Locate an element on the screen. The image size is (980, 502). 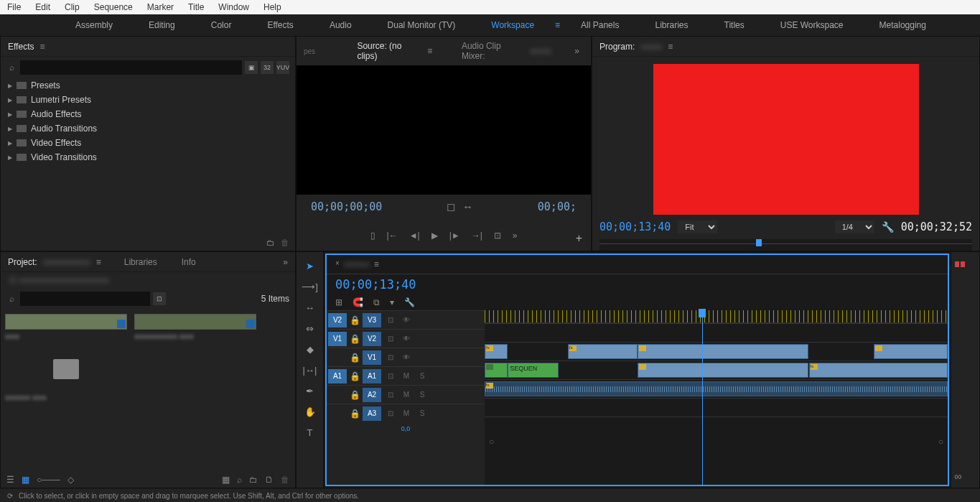
track-a2-lane is located at coordinates (717, 407).